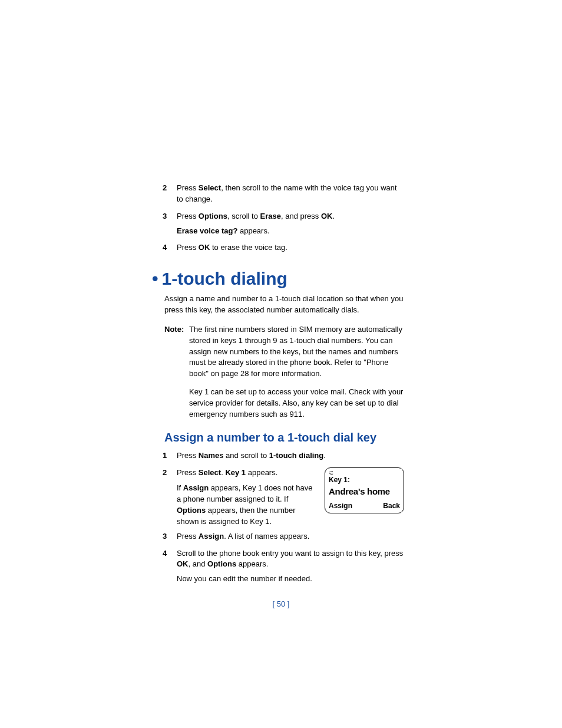 The image size is (562, 728). What do you see at coordinates (290, 248) in the screenshot?
I see `step-text: Press OK to erase the voice tag.` at bounding box center [290, 248].